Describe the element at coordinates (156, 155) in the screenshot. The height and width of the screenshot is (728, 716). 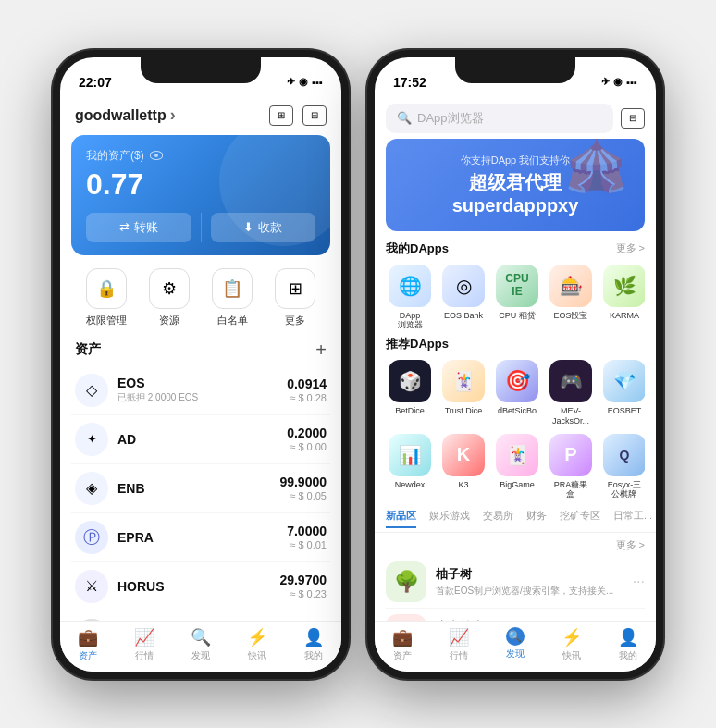
I see `eye-icon` at that location.